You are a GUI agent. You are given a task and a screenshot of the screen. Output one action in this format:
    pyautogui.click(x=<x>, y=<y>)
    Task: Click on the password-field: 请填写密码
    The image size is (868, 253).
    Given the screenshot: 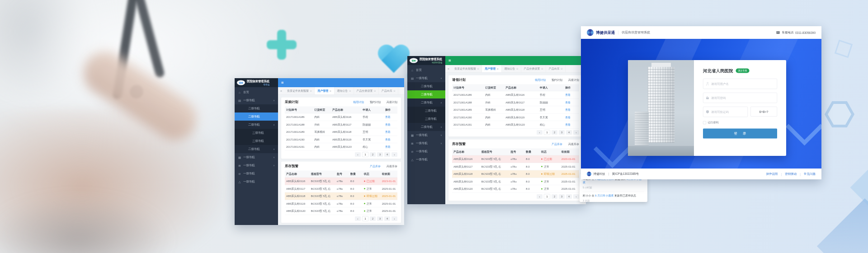 What is the action you would take?
    pyautogui.click(x=740, y=98)
    